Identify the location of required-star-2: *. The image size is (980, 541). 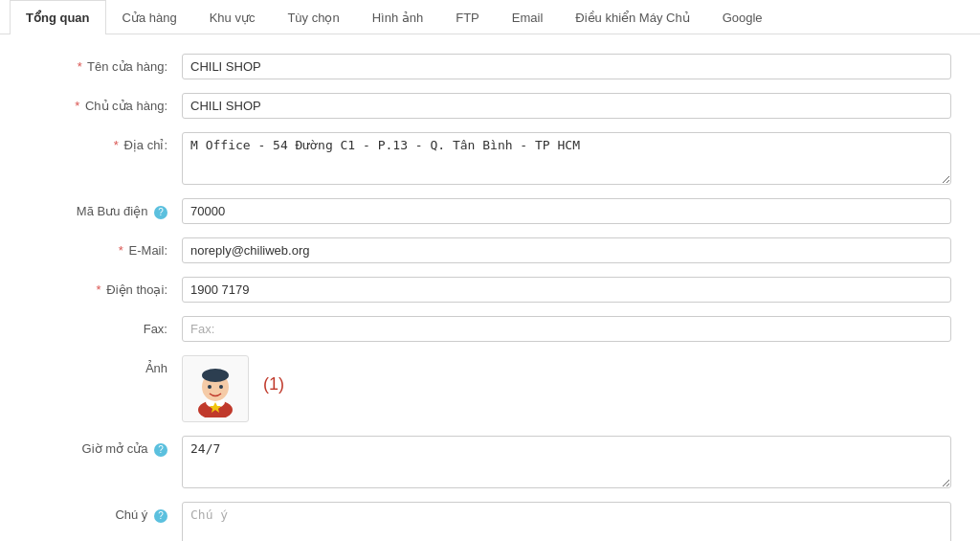
(77, 105).